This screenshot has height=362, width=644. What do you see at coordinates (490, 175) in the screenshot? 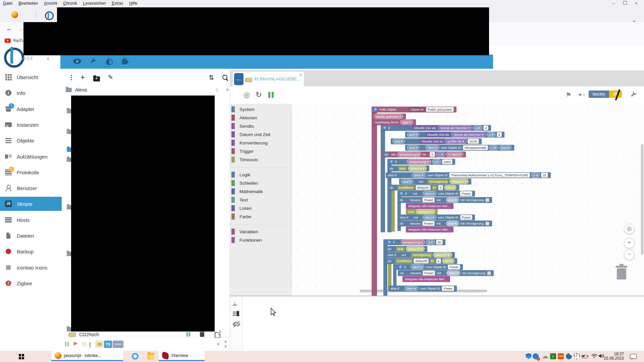
I see `block-field: Thermostat Wohnzimmer:1.ACTUAL_TEMPERATU…` at bounding box center [490, 175].